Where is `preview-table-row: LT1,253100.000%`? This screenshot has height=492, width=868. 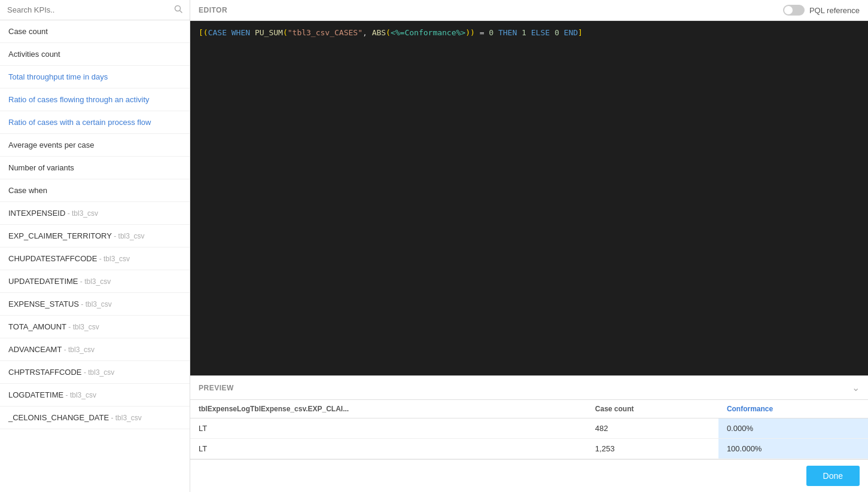
preview-table-row: LT1,253100.000% is located at coordinates (529, 449).